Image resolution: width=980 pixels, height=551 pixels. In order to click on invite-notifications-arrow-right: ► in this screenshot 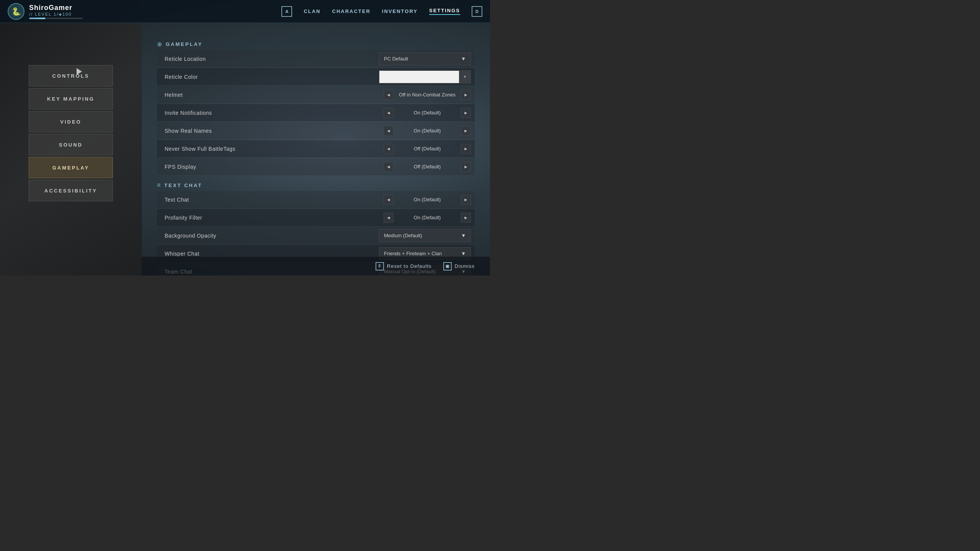, I will do `click(466, 113)`.